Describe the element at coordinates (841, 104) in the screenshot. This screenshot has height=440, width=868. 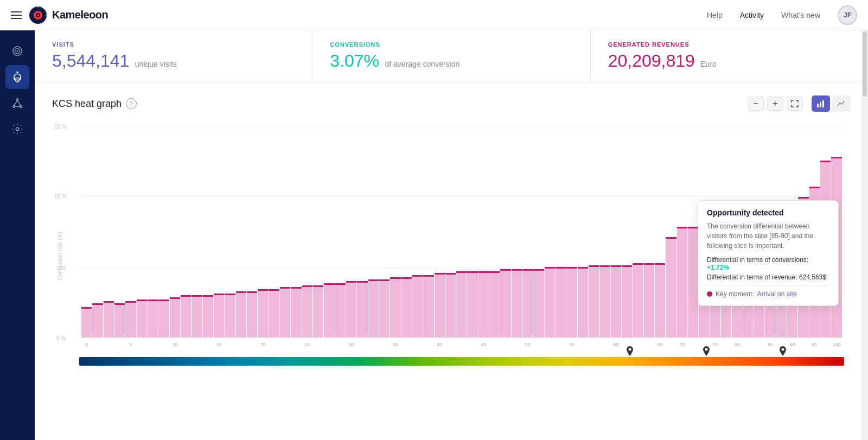
I see `line-chart-button` at that location.